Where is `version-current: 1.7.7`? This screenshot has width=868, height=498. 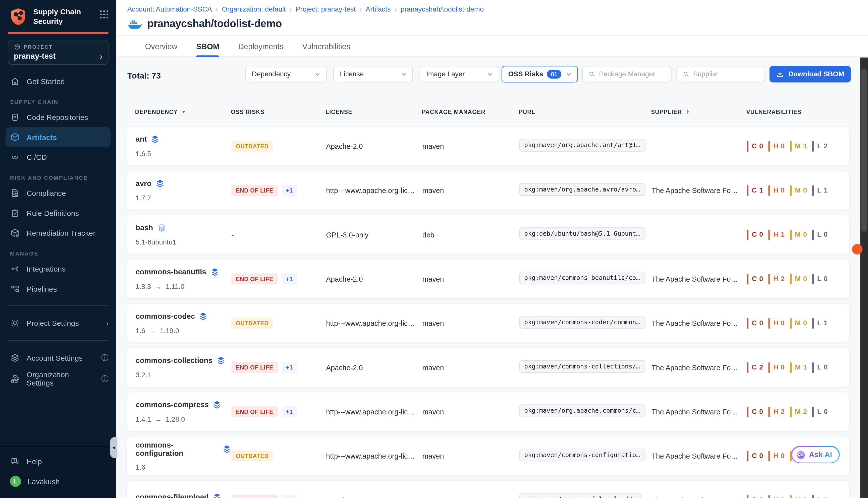
version-current: 1.7.7 is located at coordinates (143, 198).